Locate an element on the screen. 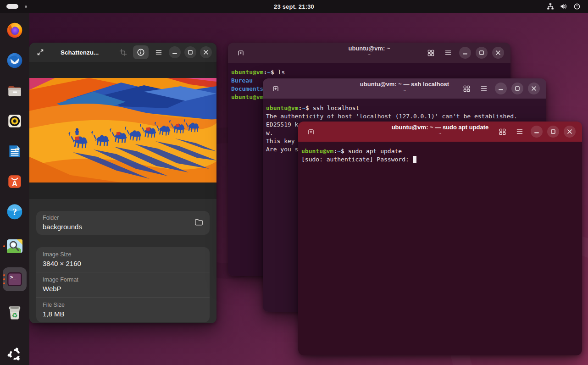  trash-icon: ♻ is located at coordinates (15, 312).